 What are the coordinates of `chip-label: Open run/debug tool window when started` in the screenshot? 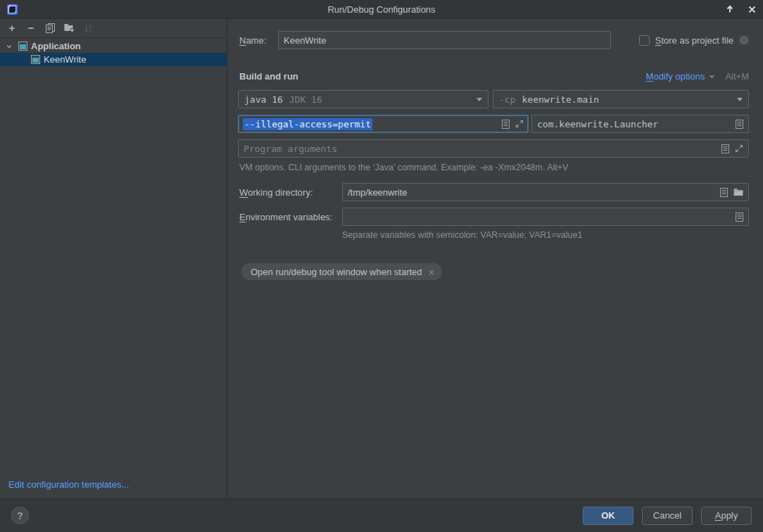 It's located at (336, 272).